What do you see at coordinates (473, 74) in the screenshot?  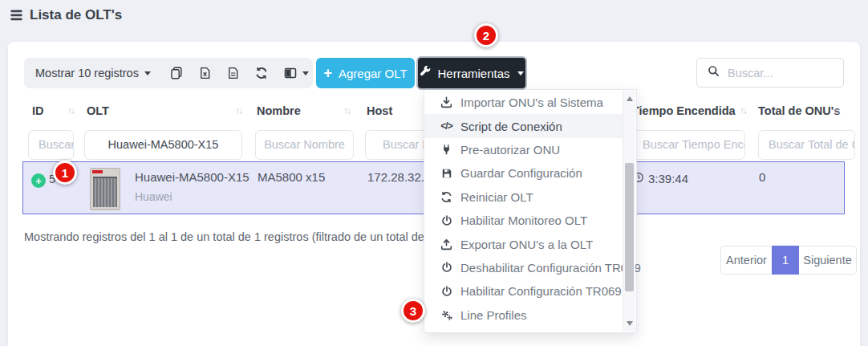 I see `tools-label: Herramientas` at bounding box center [473, 74].